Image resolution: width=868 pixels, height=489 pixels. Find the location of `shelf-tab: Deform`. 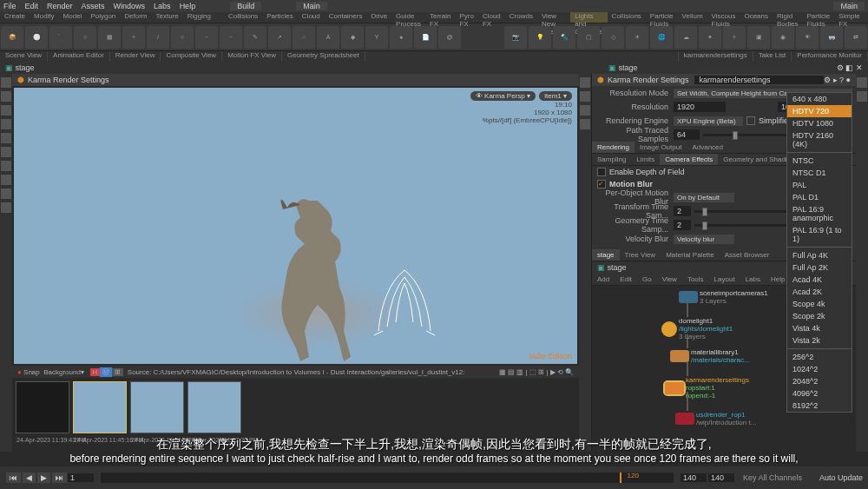

shelf-tab: Deform is located at coordinates (135, 17).